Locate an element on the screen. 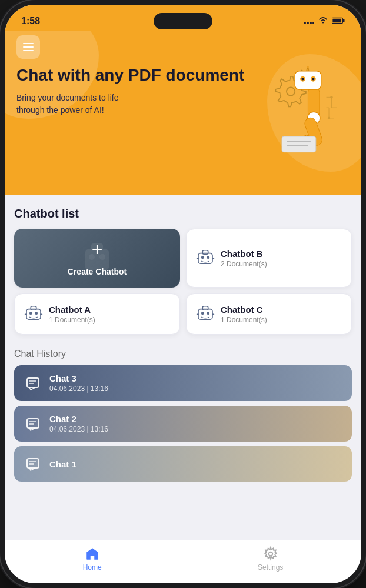 This screenshot has width=366, height=588. chatbot-b-info: Chatbot B 2 Document(s) is located at coordinates (244, 259).